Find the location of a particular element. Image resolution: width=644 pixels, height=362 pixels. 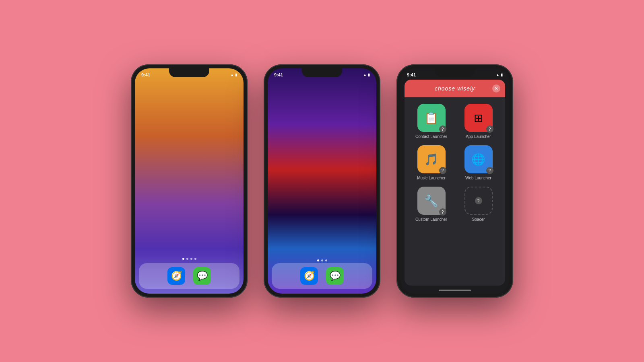

status-icons-2: ▲ ▮ is located at coordinates (366, 75).